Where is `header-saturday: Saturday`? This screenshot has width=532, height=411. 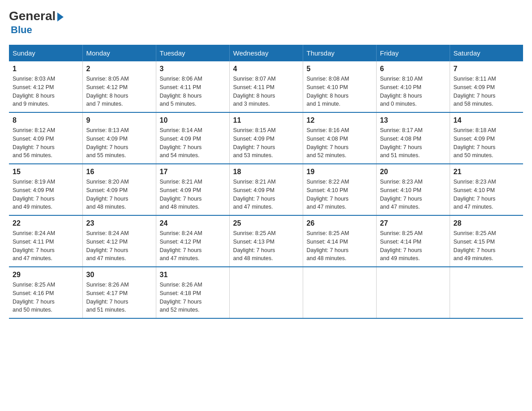 header-saturday: Saturday is located at coordinates (486, 53).